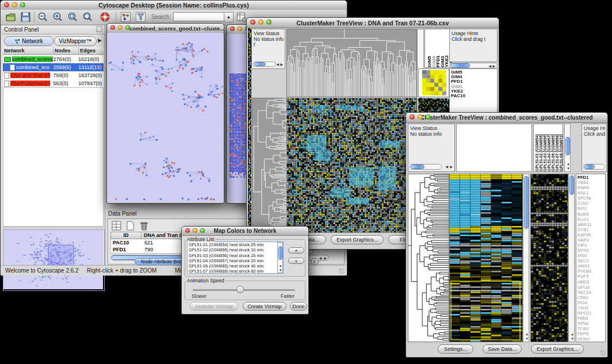 The height and width of the screenshot is (364, 612). What do you see at coordinates (541, 148) in the screenshot?
I see `tv2-column-label: GPL51-02 (GSM855)` at bounding box center [541, 148].